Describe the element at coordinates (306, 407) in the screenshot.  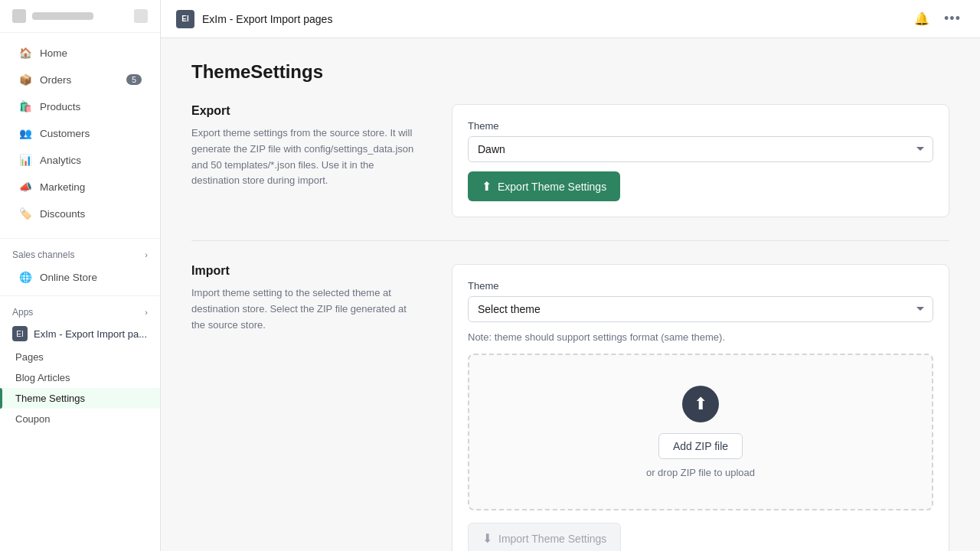
I see `import-section-left: Import Import theme setting to the selec…` at that location.